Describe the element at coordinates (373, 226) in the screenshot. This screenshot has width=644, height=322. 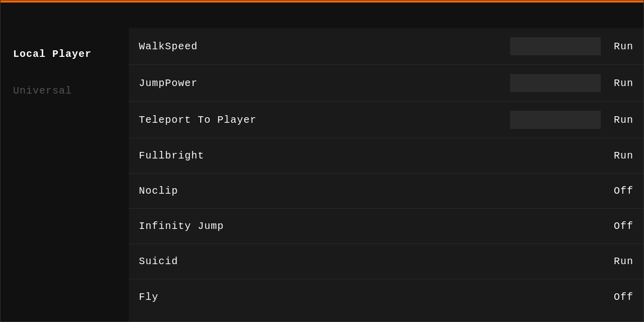
I see `feature-name: Infinity Jump` at that location.